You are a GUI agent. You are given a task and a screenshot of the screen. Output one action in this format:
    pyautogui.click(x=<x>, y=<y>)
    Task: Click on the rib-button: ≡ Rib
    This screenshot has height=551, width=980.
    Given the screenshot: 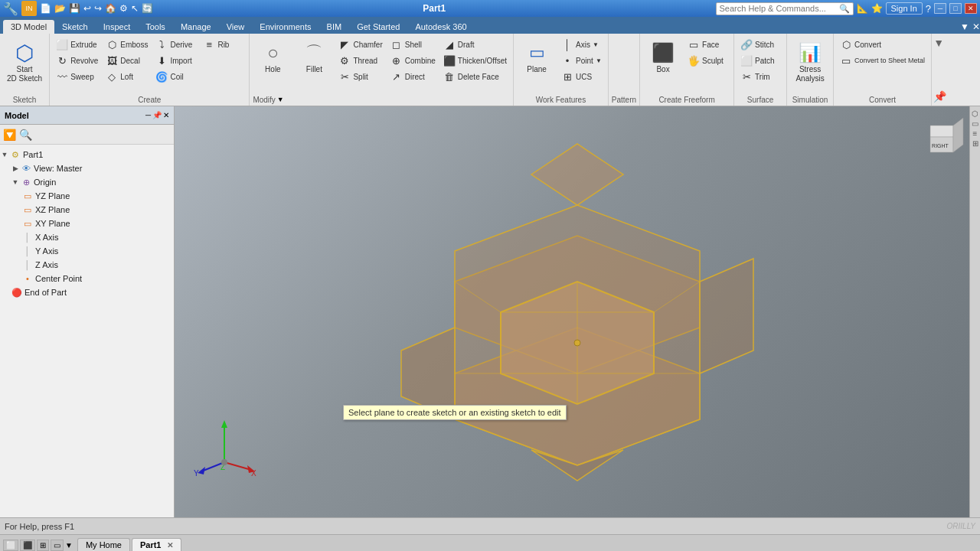 What is the action you would take?
    pyautogui.click(x=223, y=44)
    